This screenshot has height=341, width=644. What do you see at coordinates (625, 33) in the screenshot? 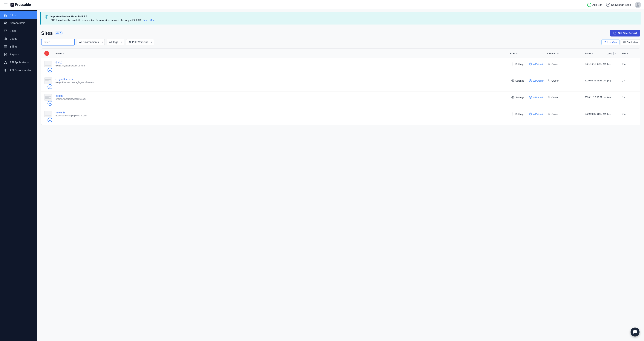
I see `get-site-report-button: Get Site Report` at bounding box center [625, 33].